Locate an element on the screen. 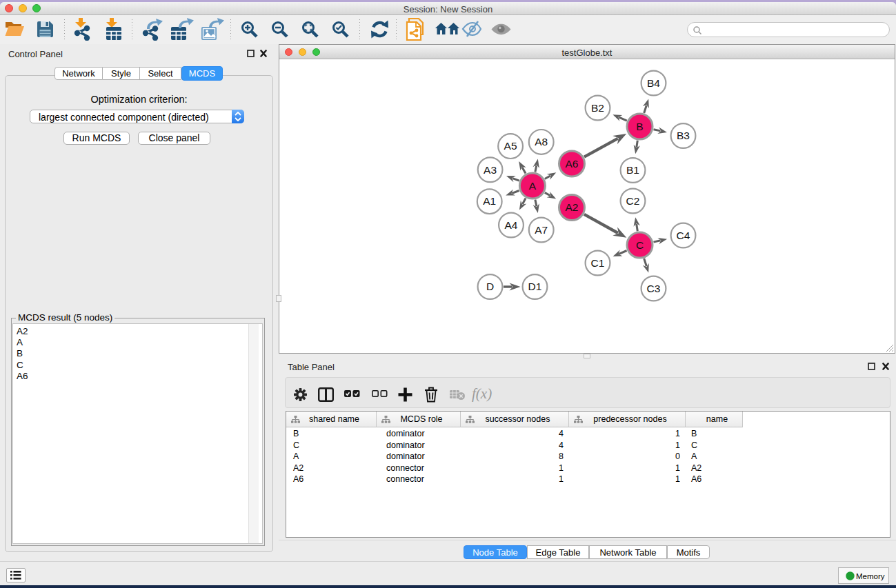  svg-text: A7 is located at coordinates (541, 230).